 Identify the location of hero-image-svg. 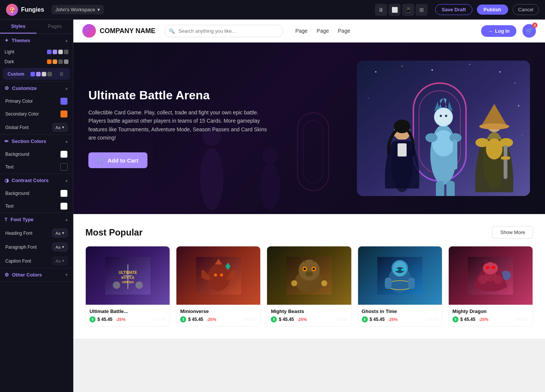
(443, 128).